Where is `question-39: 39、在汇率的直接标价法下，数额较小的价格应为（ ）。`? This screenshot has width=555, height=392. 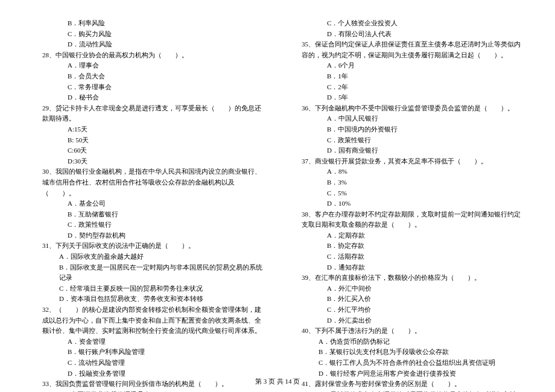
question-39: 39、在汇率的直接标价法下，数额较小的价格应为（ ）。 is located at coordinates (407, 278).